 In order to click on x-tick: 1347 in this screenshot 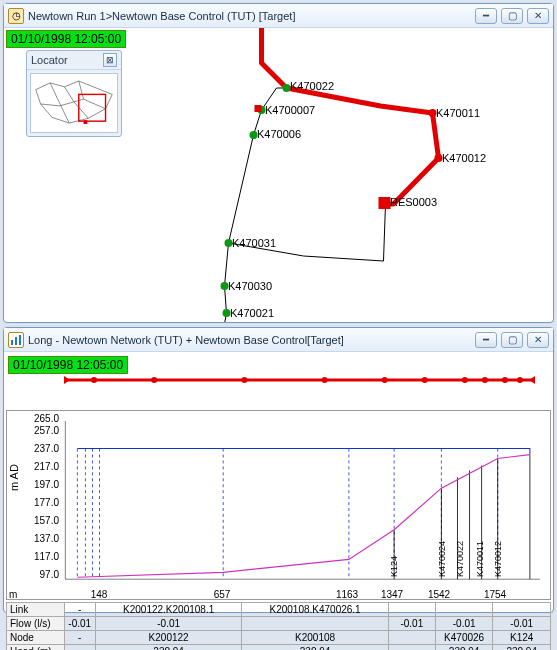, I will do `click(392, 594)`.